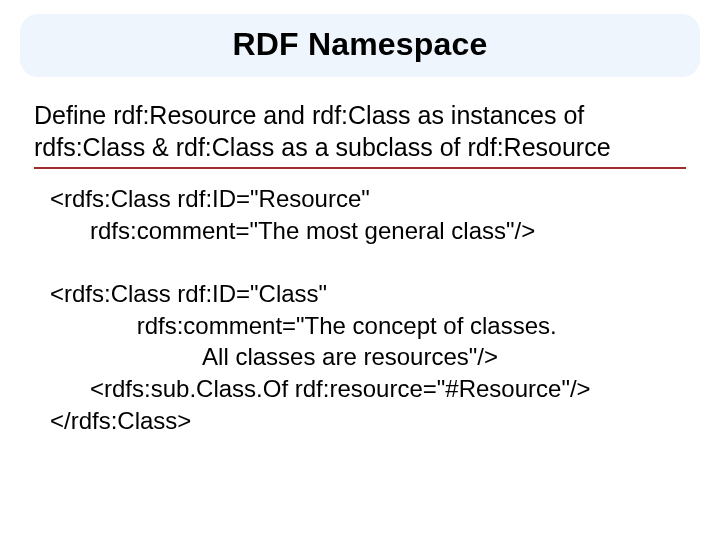 This screenshot has height=540, width=720. Describe the element at coordinates (360, 46) in the screenshot. I see `title-bar: RDF Namespace` at that location.